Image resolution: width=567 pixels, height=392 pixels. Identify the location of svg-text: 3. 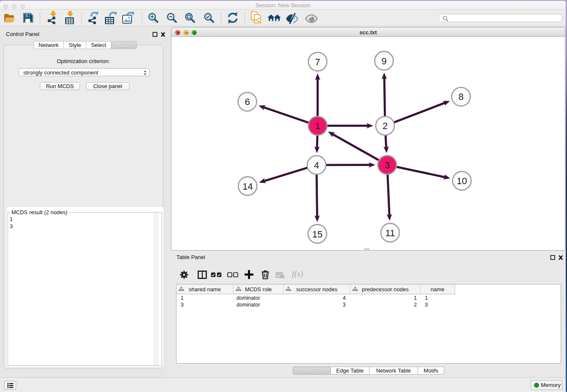
(387, 165).